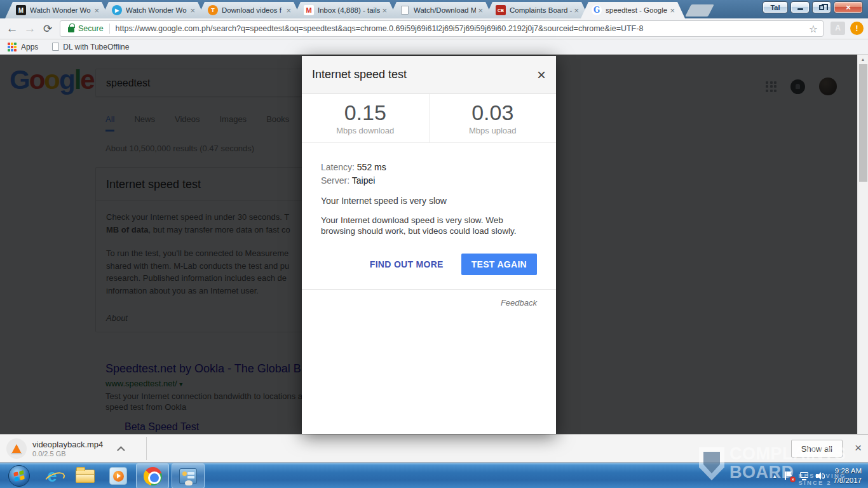 The height and width of the screenshot is (488, 868). I want to click on modal-header: Internet speed test ×, so click(429, 75).